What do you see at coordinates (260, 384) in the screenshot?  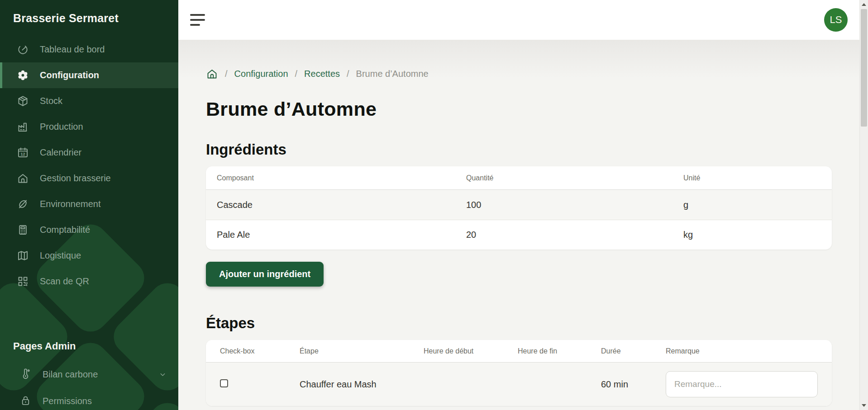 I see `cell-checkbox` at bounding box center [260, 384].